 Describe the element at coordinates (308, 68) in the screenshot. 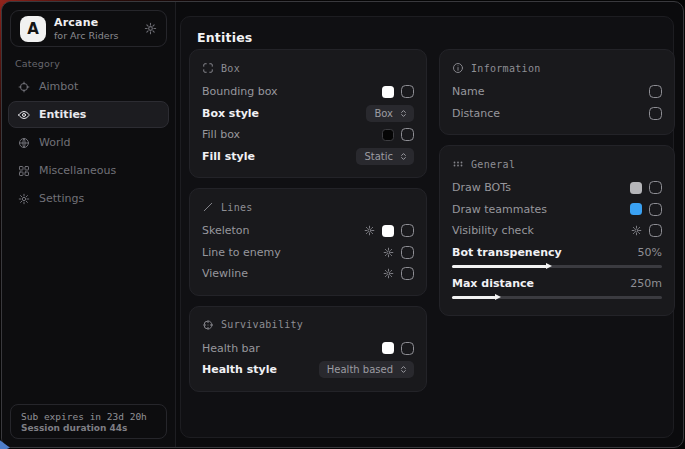

I see `panel-header: Box` at that location.